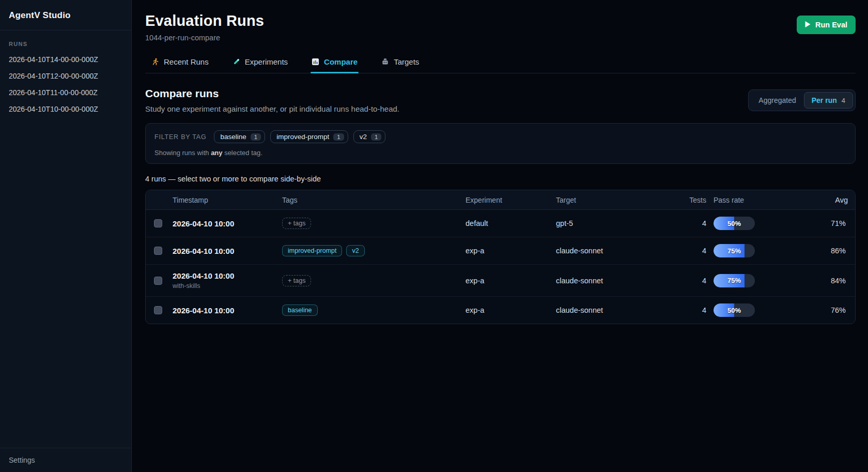 This screenshot has width=868, height=472. I want to click on tab-compare: Compare, so click(335, 65).